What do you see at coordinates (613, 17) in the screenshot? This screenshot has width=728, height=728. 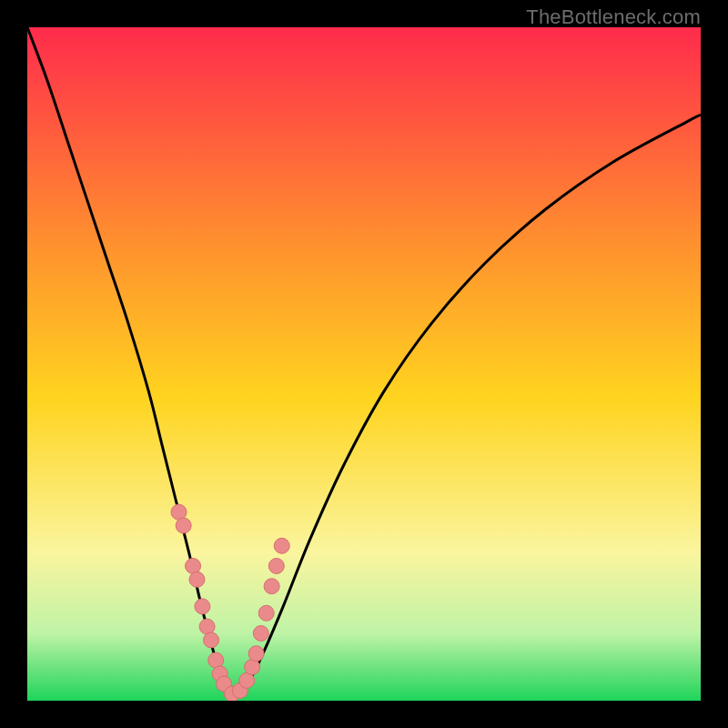 I see `attribution-text: TheBottleneck.com` at bounding box center [613, 17].